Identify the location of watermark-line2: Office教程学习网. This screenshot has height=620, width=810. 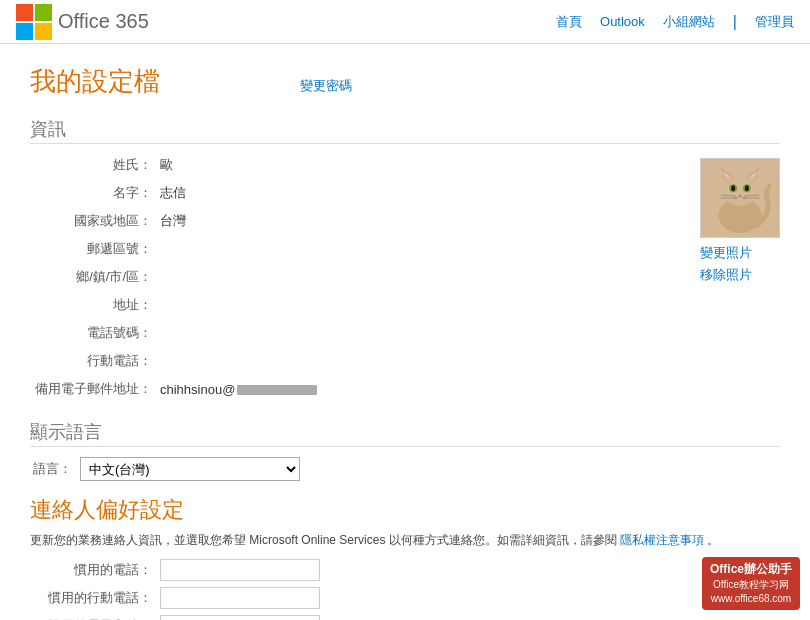
(751, 585).